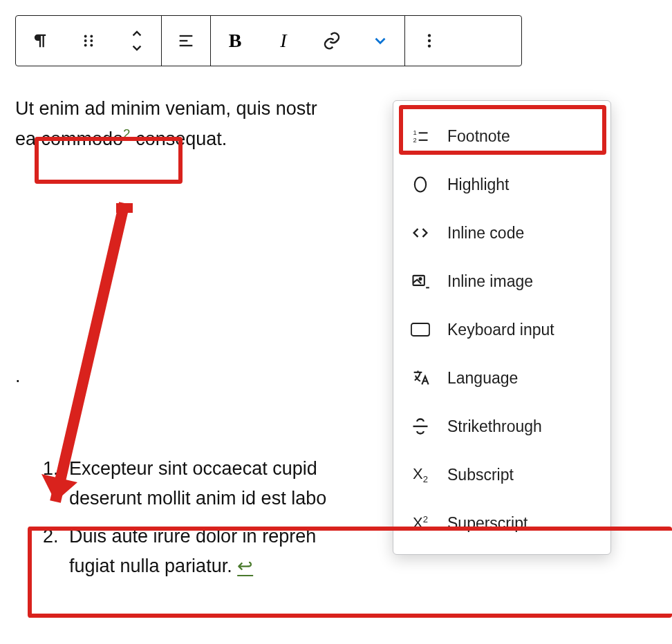  I want to click on superscript-icon: X2, so click(420, 523).